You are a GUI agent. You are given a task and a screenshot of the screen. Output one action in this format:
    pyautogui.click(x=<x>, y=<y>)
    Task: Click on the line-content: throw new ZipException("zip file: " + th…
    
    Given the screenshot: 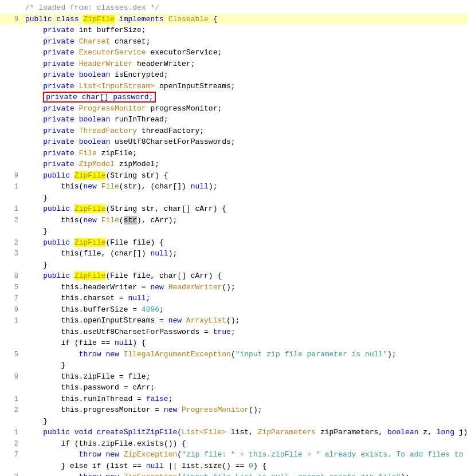 What is the action you would take?
    pyautogui.click(x=246, y=455)
    